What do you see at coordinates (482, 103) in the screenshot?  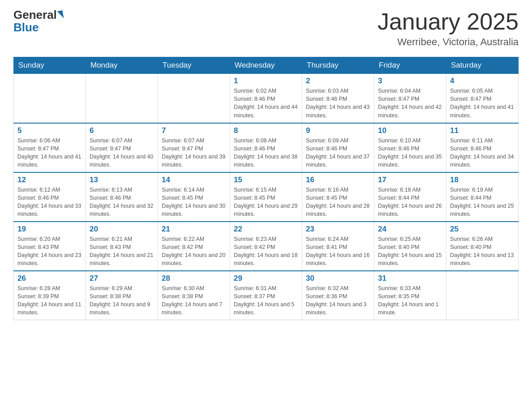 I see `day-info: Sunrise: 6:05 AM Sunset: 8:47 PM Dayligh…` at bounding box center [482, 103].